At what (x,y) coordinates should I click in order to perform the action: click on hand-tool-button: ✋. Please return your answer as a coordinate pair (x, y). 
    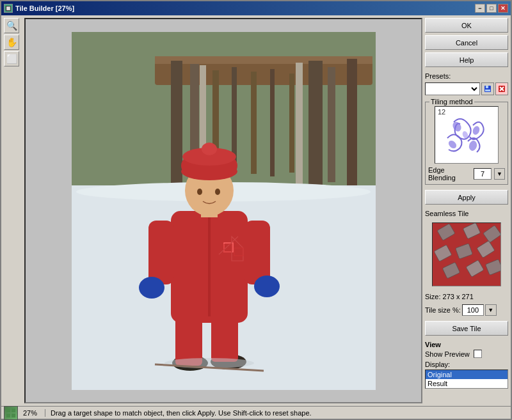
    Looking at the image, I should click on (12, 42).